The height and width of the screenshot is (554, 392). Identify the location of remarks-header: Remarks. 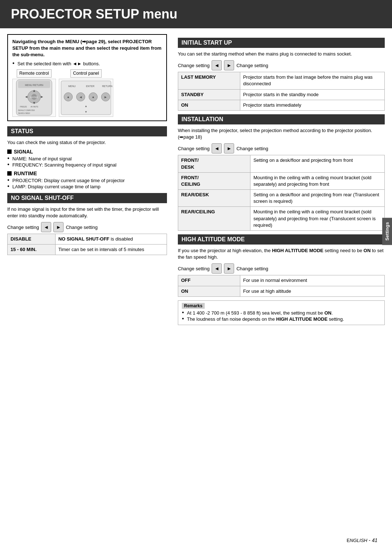
(193, 306).